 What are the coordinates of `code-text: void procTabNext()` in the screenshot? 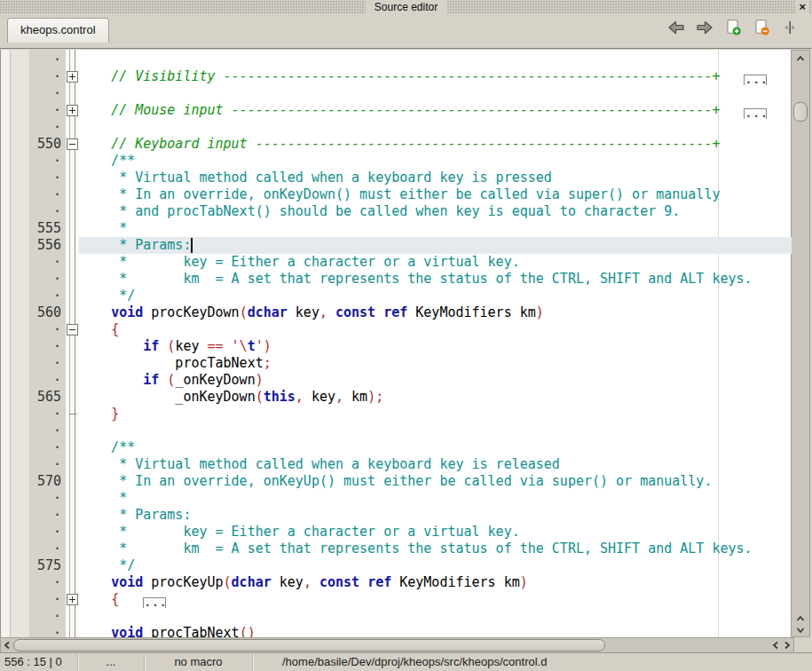 It's located at (435, 631).